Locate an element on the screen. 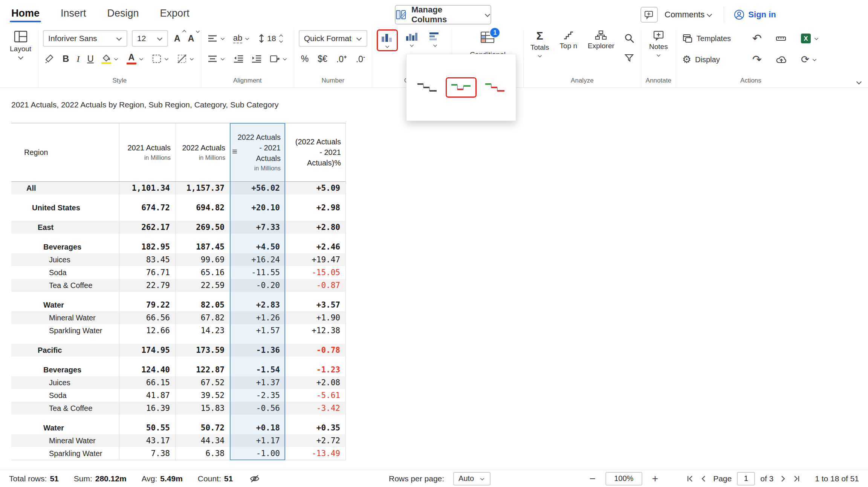 This screenshot has height=487, width=868. search-icon is located at coordinates (630, 38).